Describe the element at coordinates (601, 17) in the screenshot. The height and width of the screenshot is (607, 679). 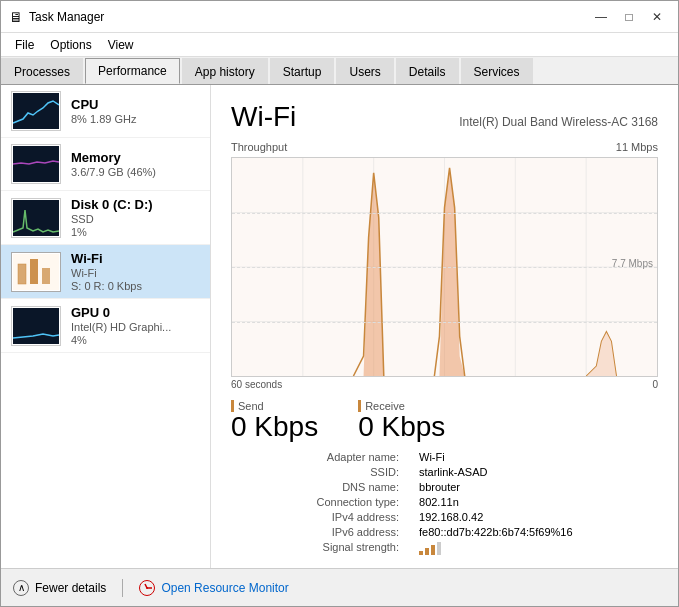
I see `minimize-button: —` at that location.